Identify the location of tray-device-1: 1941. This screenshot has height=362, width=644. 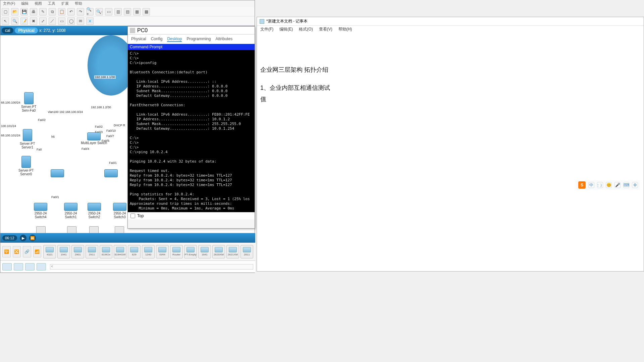
(64, 252).